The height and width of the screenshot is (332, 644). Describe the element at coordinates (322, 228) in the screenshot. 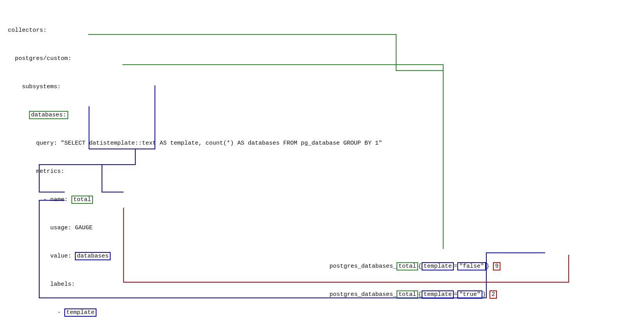

I see `yaml-line-8: usage: GAUGE` at that location.